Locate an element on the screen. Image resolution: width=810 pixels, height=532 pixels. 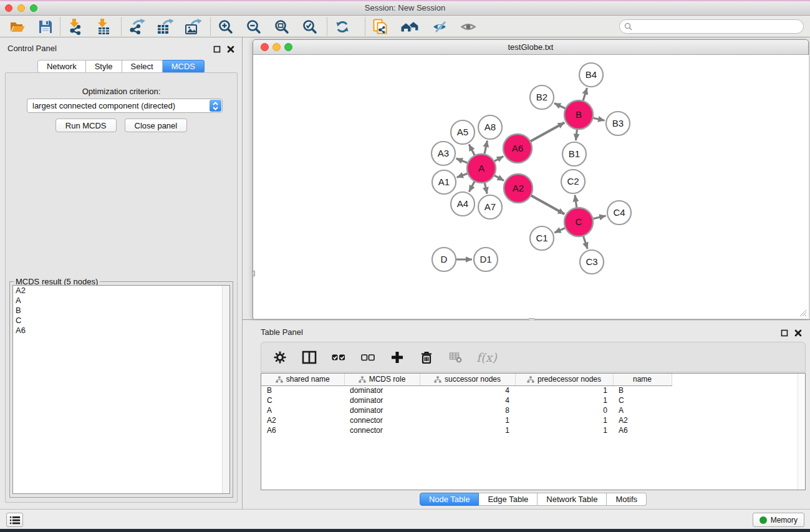
table-cell: A2 is located at coordinates (303, 420).